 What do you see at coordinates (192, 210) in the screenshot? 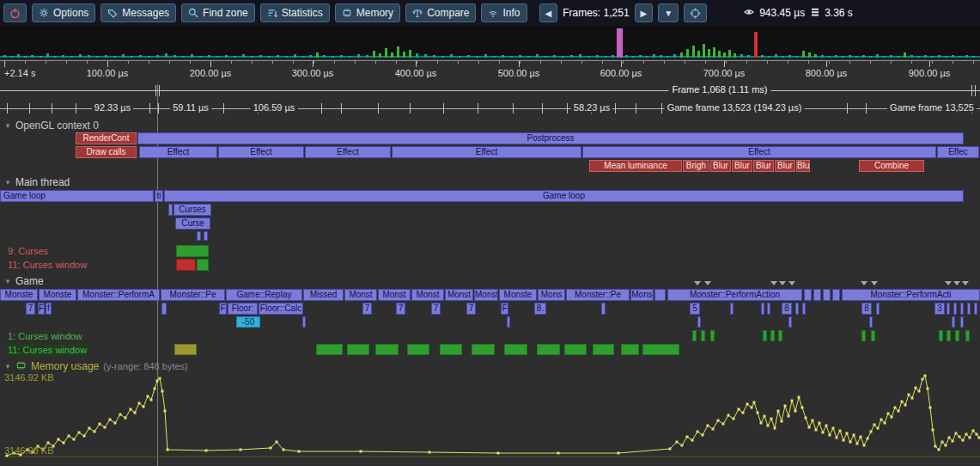
I see `zone-bar: Curses` at bounding box center [192, 210].